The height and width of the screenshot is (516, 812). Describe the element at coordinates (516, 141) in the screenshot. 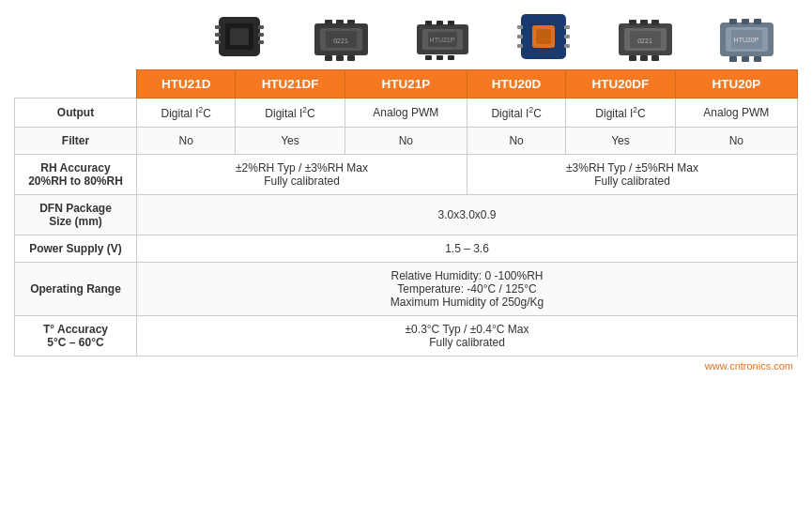

I see `cell-filter-htu20d: No` at that location.